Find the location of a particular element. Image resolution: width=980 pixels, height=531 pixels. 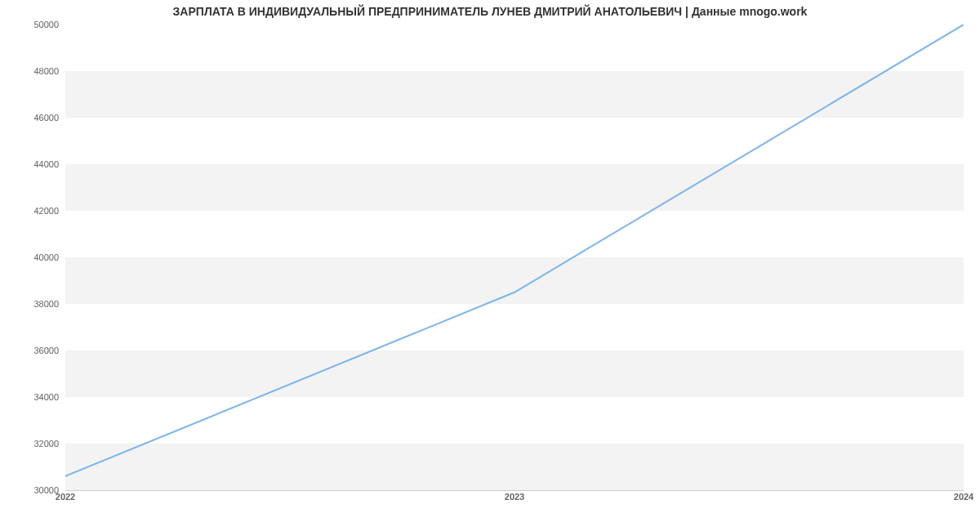

y-tick: 44000 is located at coordinates (34, 164).